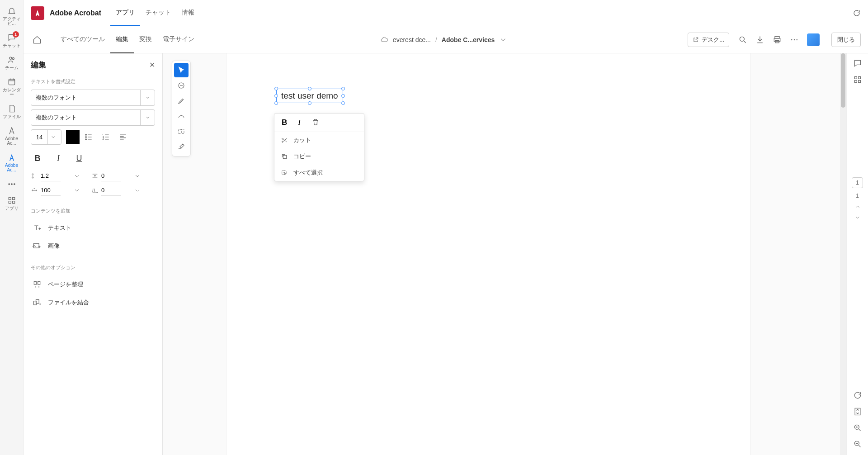 Image resolution: width=868 pixels, height=455 pixels. What do you see at coordinates (310, 103) in the screenshot?
I see `resize-handle-s` at bounding box center [310, 103].